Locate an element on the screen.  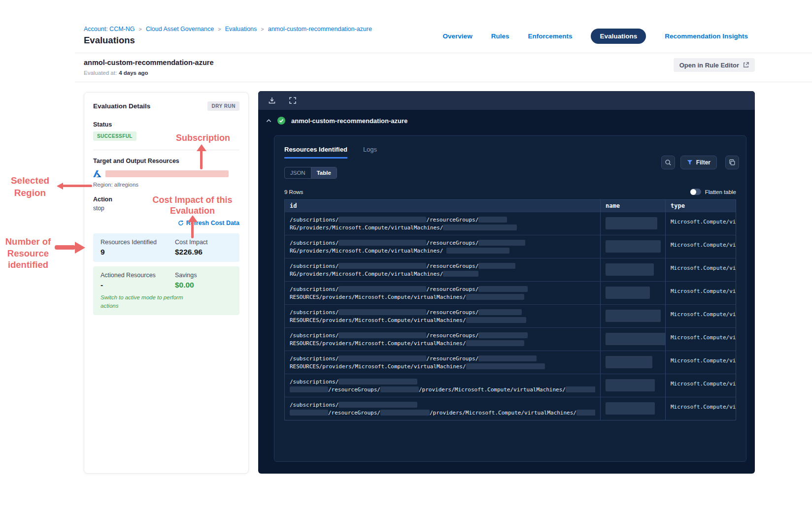
actioned-resources-label: Actioned Resources is located at coordinates (138, 275).